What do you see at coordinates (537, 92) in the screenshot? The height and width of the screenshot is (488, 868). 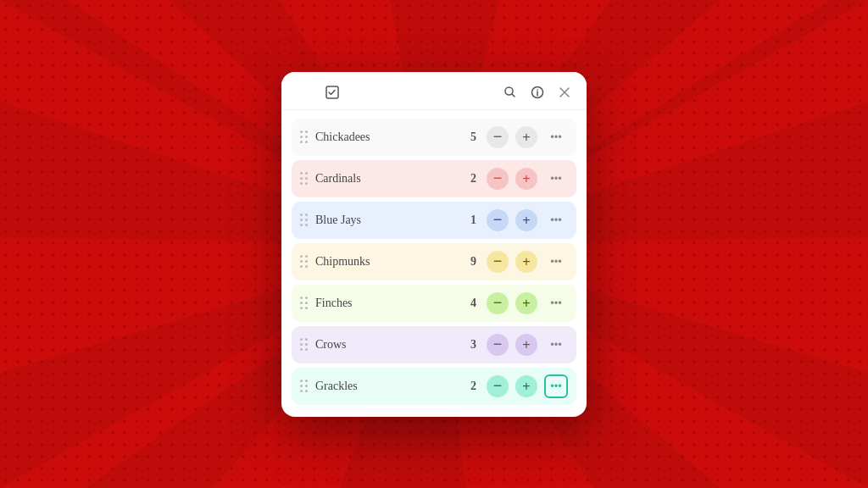 I see `info-button` at bounding box center [537, 92].